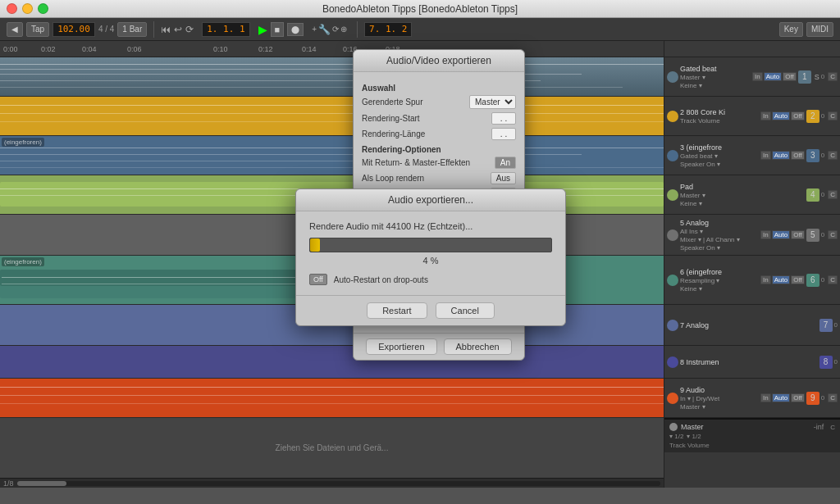 The width and height of the screenshot is (840, 504). What do you see at coordinates (477, 347) in the screenshot?
I see `abbrechen-button: Abbrechen` at bounding box center [477, 347].